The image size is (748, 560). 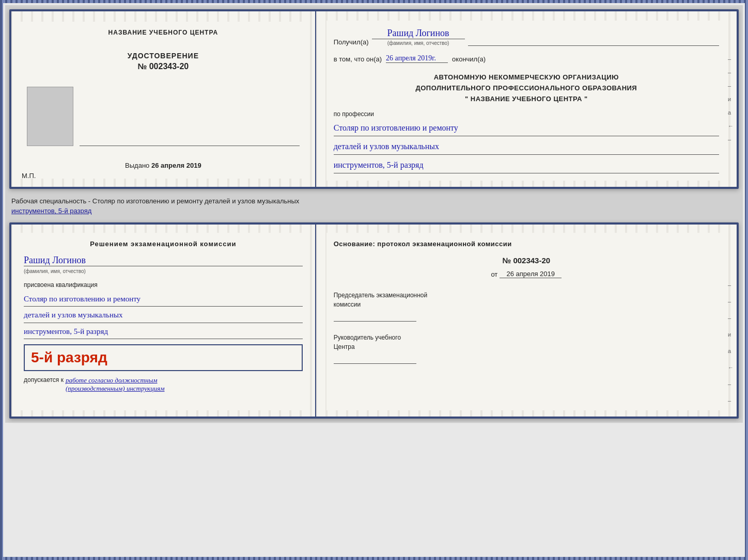 What do you see at coordinates (50, 117) in the screenshot?
I see `photo-placeholder` at bounding box center [50, 117].